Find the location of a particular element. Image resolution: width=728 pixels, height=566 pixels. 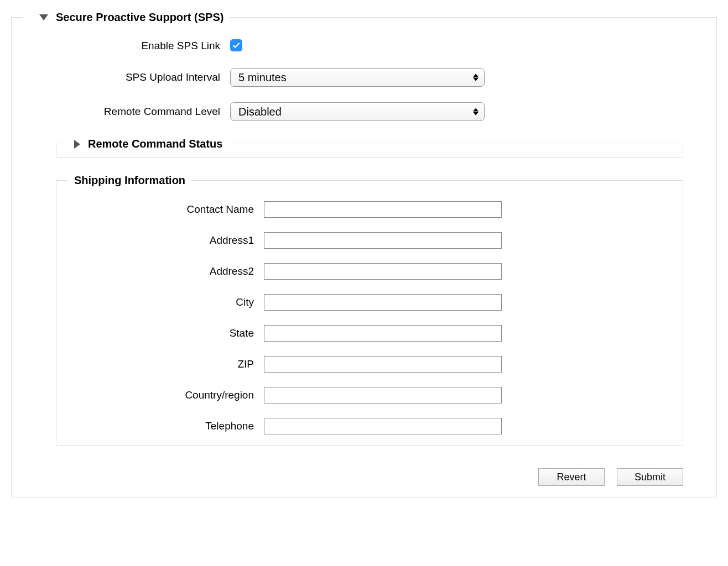

contact-name-label: Contact Name is located at coordinates (166, 209).